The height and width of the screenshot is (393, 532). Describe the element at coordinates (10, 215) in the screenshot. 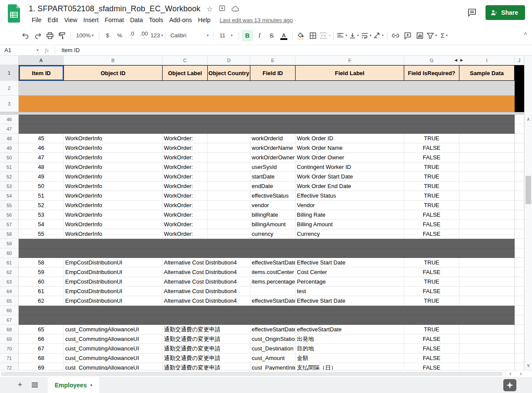

I see `row-header-56: 56` at that location.